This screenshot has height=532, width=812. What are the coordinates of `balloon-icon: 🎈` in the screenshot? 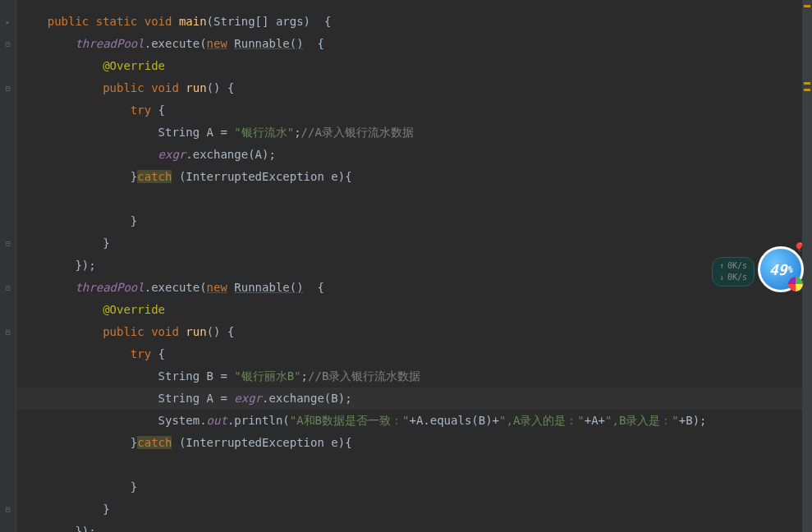 It's located at (798, 246).